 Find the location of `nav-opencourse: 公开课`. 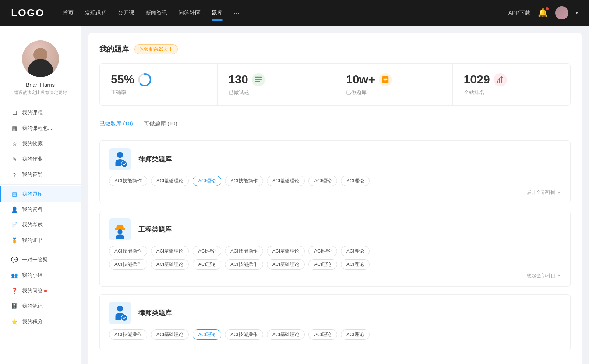

nav-opencourse: 公开课 is located at coordinates (126, 13).